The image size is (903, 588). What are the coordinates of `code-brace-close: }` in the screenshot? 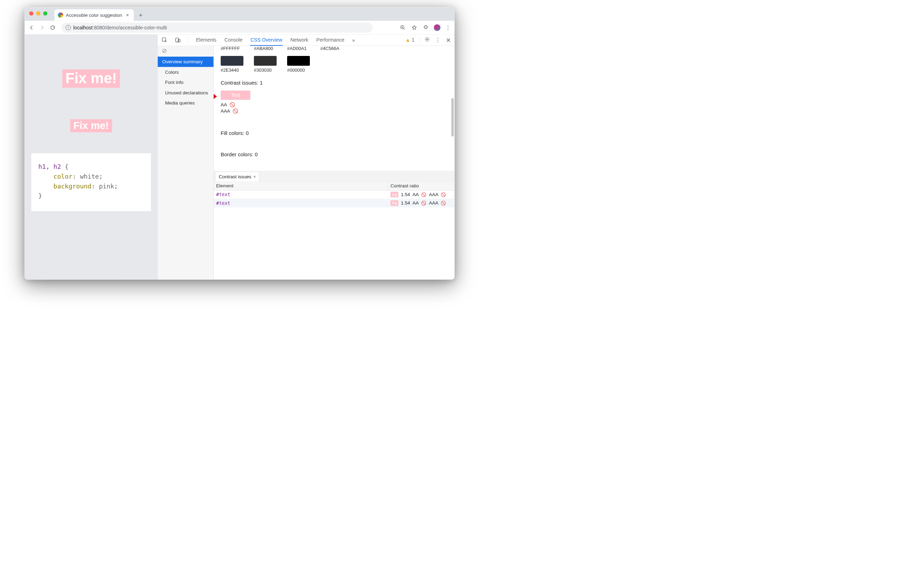 It's located at (40, 196).